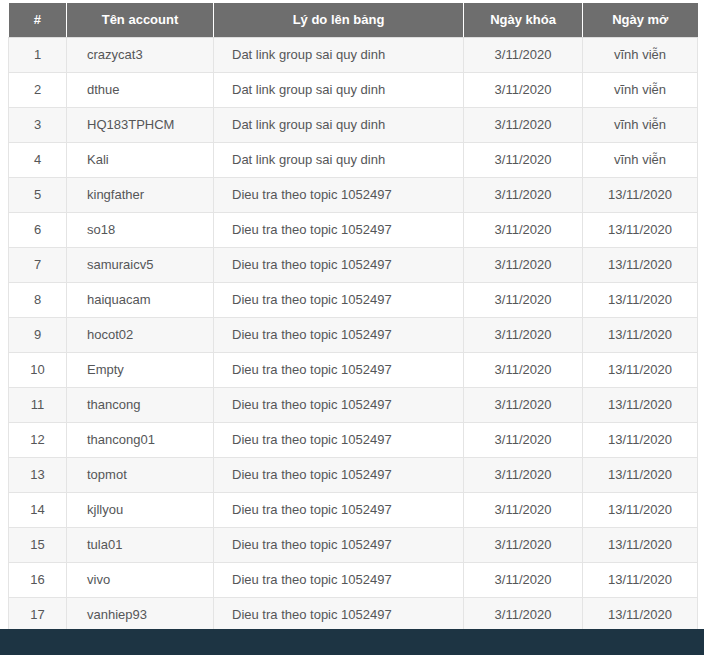 This screenshot has width=704, height=655. What do you see at coordinates (140, 544) in the screenshot?
I see `cell-account: tula01` at bounding box center [140, 544].